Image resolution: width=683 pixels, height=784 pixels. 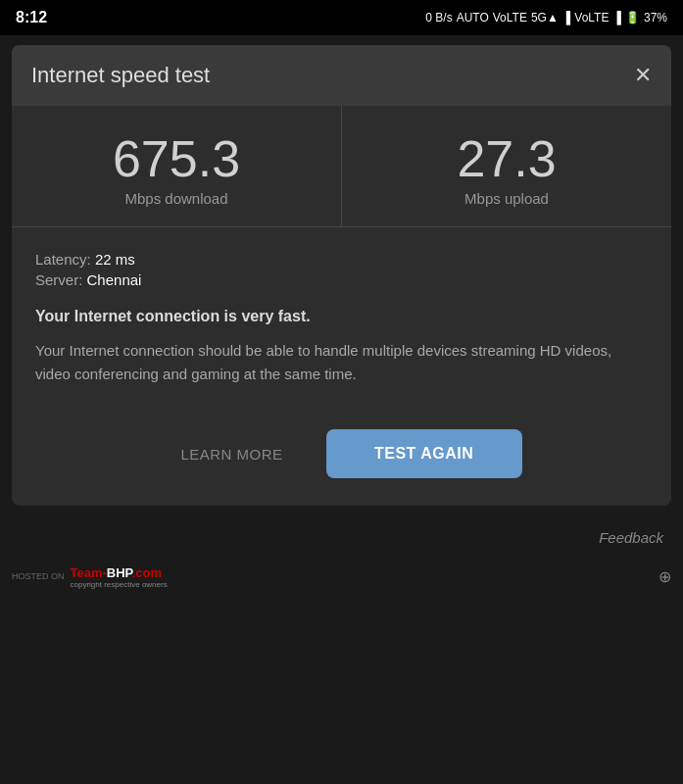 I want to click on network-speed: 0 B/s, so click(x=439, y=18).